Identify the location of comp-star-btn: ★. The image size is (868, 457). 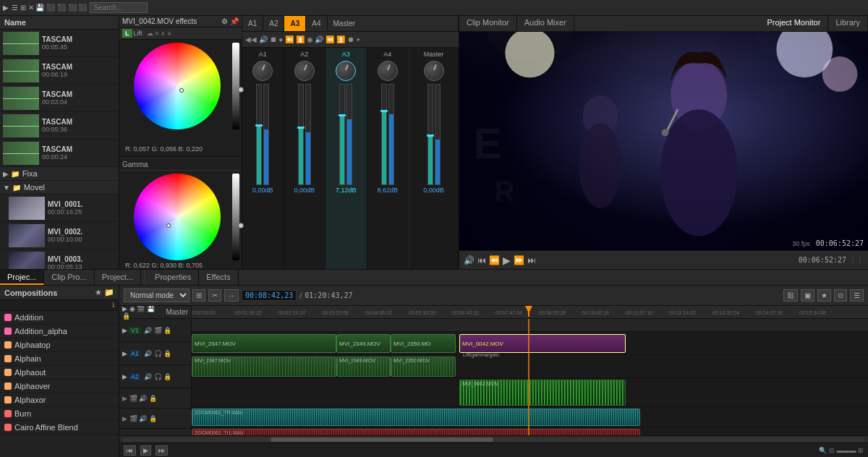
(98, 292).